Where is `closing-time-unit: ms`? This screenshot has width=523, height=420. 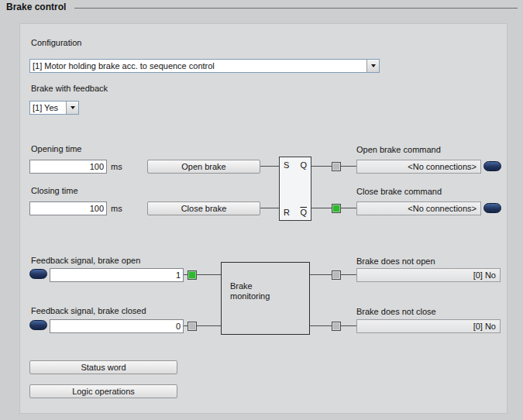 closing-time-unit: ms is located at coordinates (116, 208).